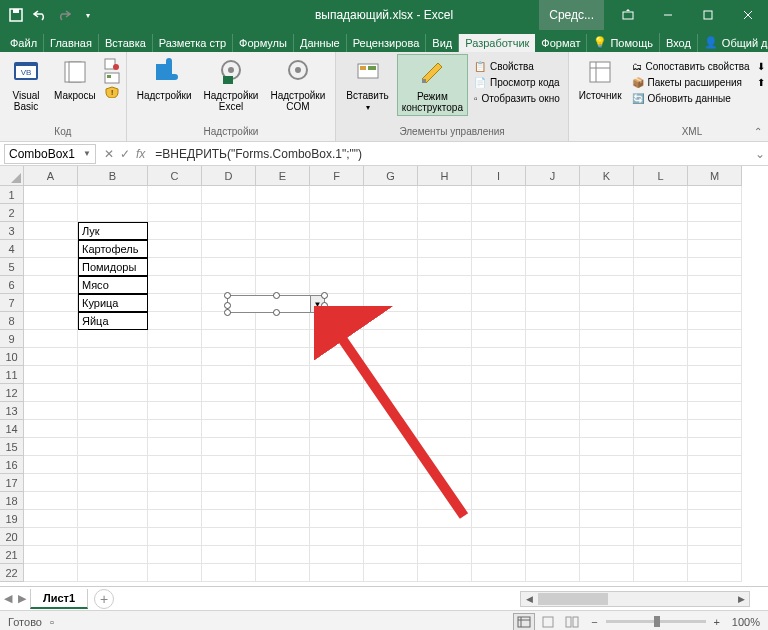  Describe the element at coordinates (276, 304) in the screenshot. I see `combobox-control: ▼` at that location.